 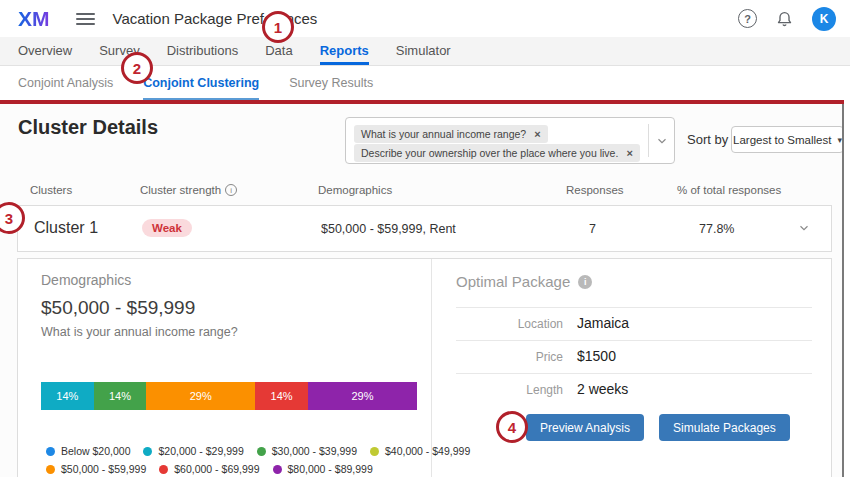 I want to click on simulate-packages-button: Simulate Packages, so click(x=724, y=428).